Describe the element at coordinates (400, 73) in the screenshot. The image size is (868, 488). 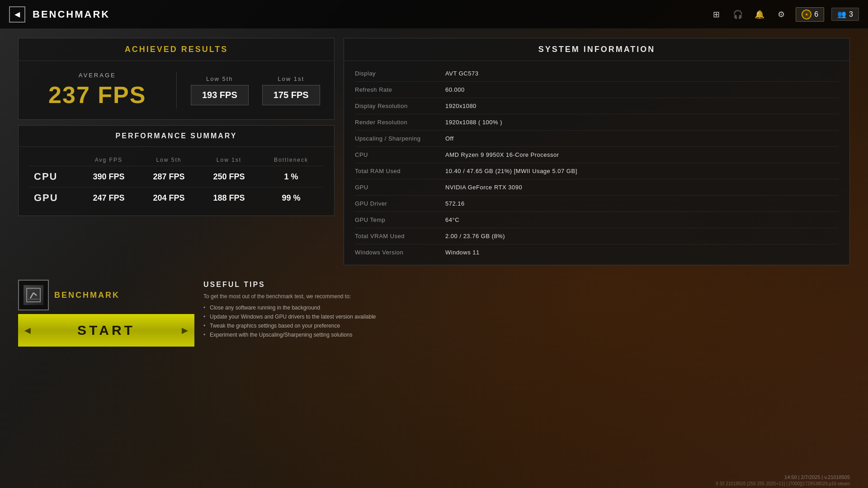
I see `sysinfo-key: Display` at that location.